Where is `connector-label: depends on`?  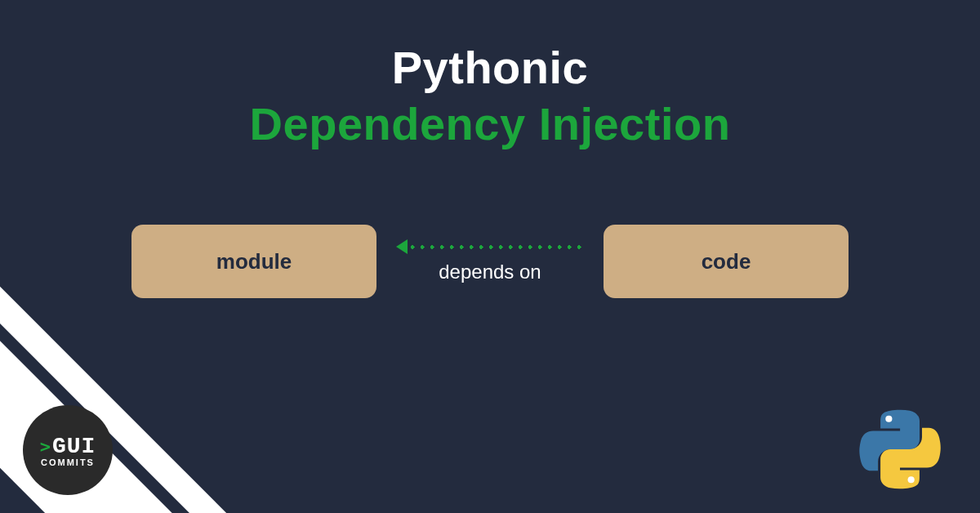 connector-label: depends on is located at coordinates (490, 272).